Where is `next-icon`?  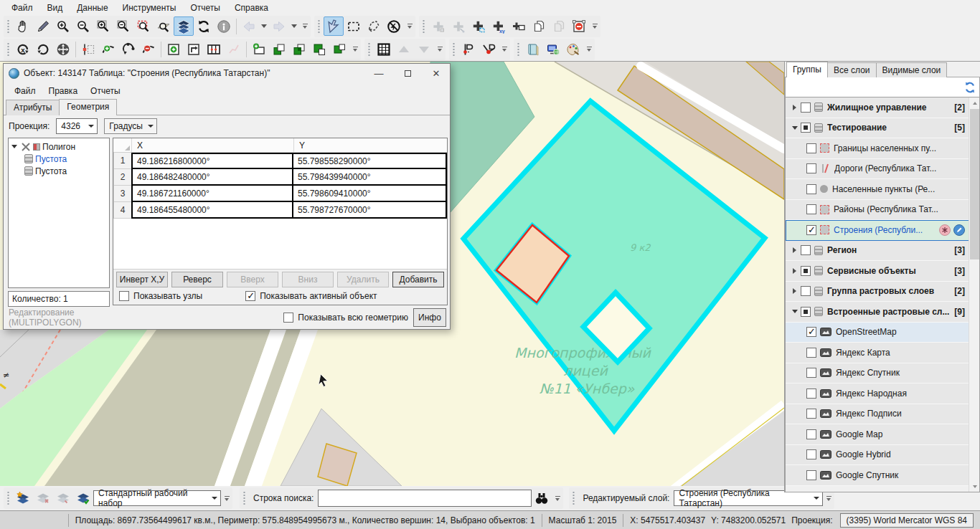 next-icon is located at coordinates (424, 49).